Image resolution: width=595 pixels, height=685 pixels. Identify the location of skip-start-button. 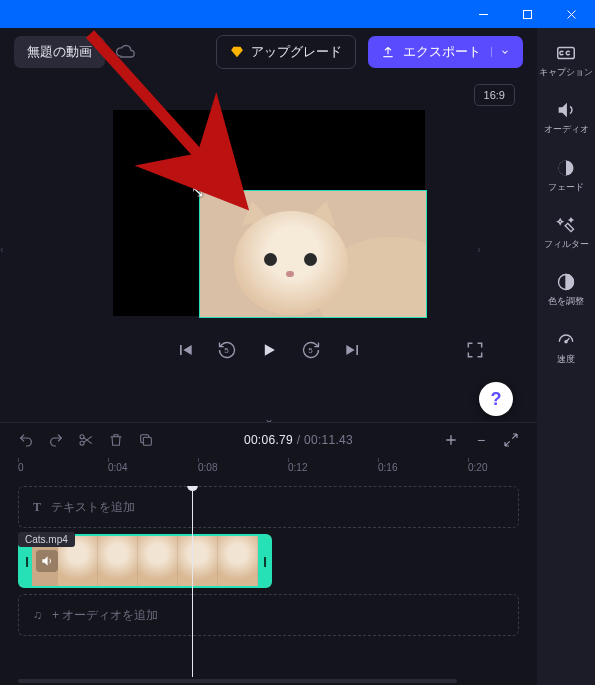
(185, 350).